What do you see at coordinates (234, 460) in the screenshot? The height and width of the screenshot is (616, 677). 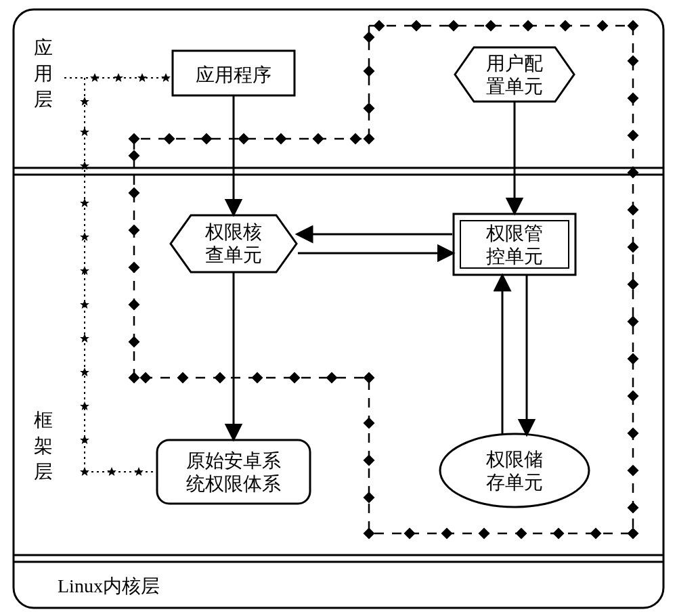 I see `node-orig-android-l1: 原始安卓系` at bounding box center [234, 460].